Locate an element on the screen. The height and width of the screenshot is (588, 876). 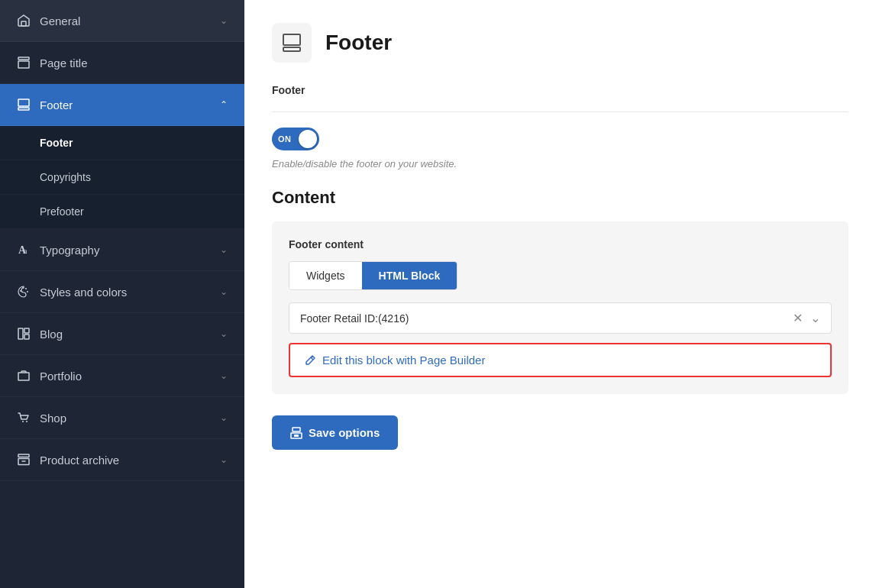
footer-select: Footer Retail ID:(4216) ✕ ⌄ is located at coordinates (561, 318).